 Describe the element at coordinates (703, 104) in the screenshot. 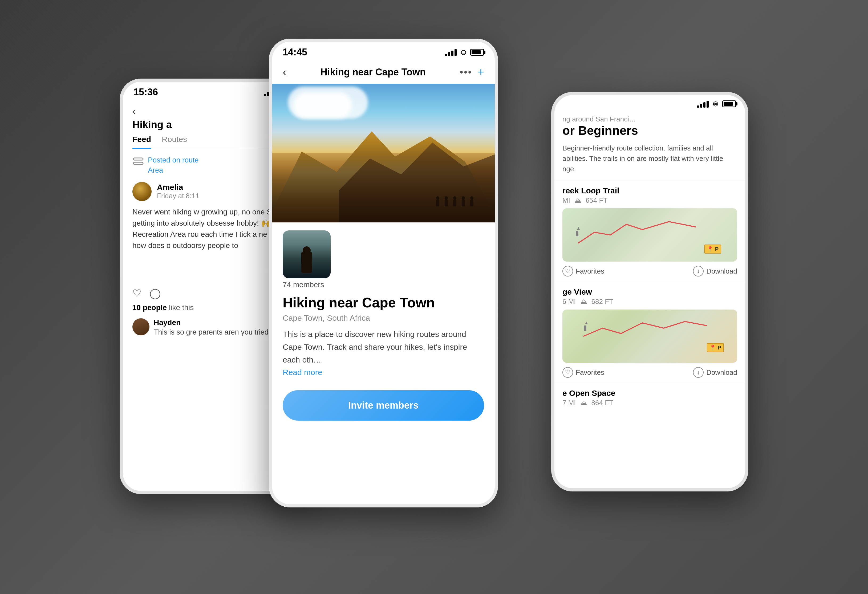

I see `right-signal-icon` at that location.